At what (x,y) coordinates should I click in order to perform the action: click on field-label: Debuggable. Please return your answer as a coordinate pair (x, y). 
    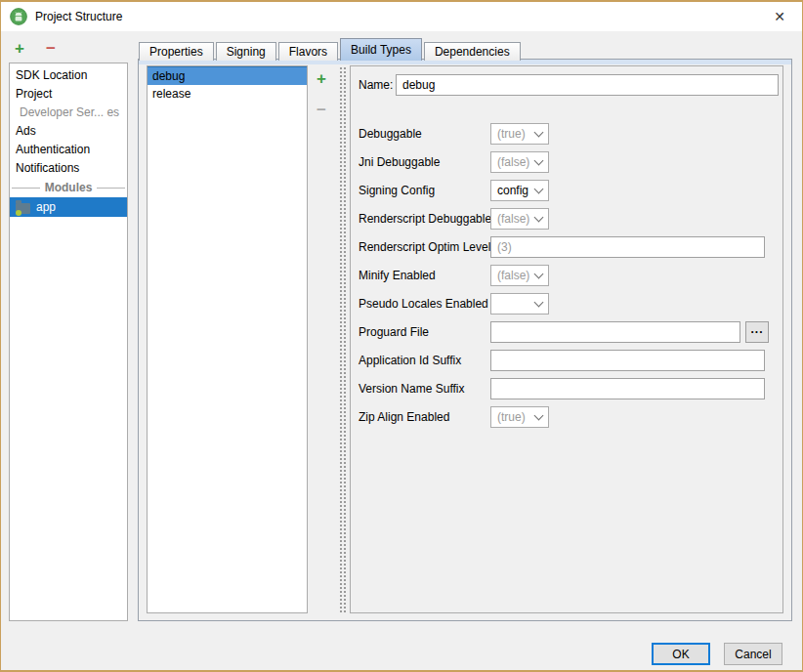
    Looking at the image, I should click on (391, 134).